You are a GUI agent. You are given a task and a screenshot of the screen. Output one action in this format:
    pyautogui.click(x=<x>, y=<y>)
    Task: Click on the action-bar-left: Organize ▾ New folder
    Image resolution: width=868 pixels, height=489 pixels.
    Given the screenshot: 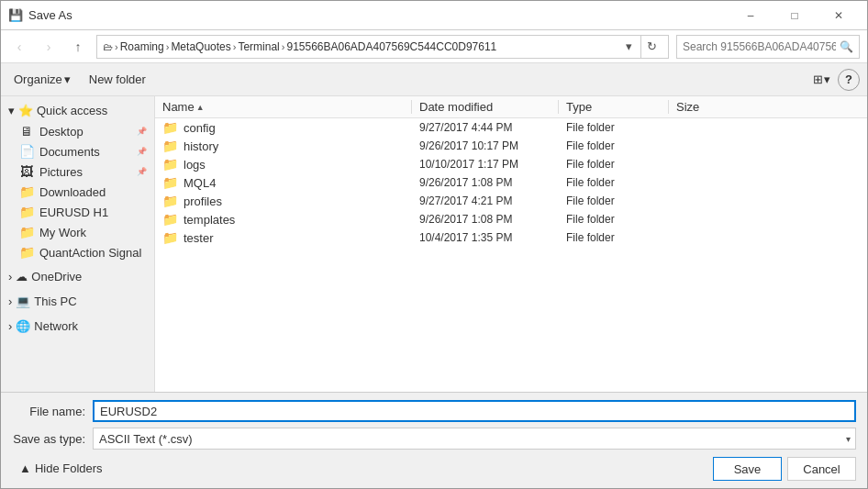 What is the action you would take?
    pyautogui.click(x=80, y=79)
    